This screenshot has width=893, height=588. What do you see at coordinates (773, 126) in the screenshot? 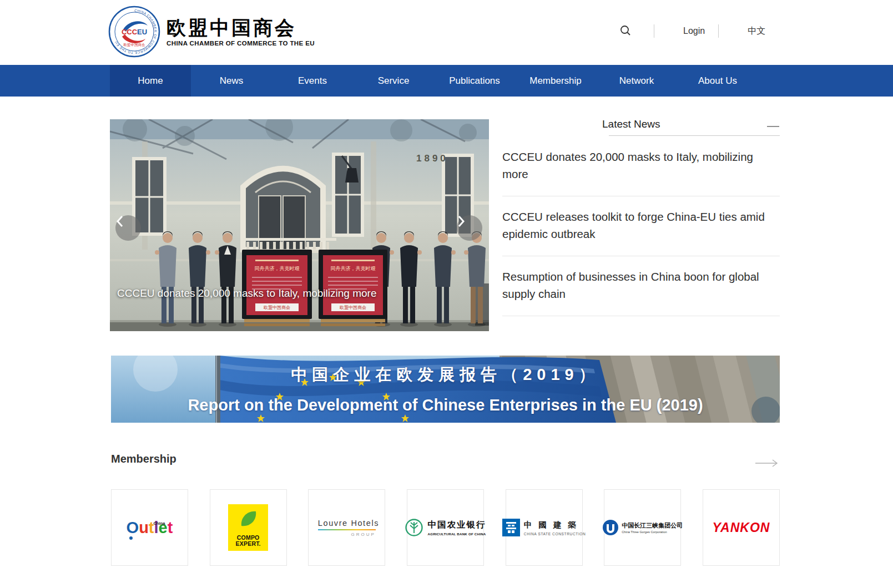
I see `latest-news-more-dash` at bounding box center [773, 126].